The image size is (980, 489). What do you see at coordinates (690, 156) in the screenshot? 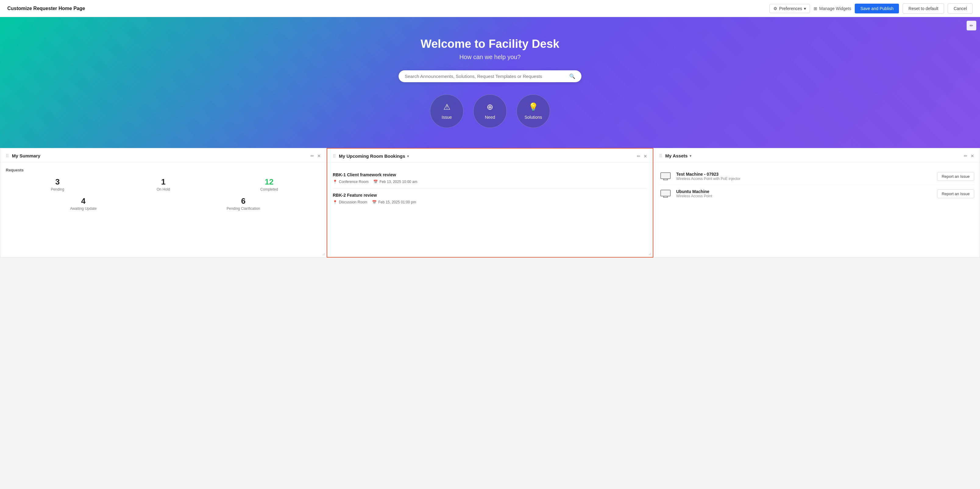
I see `assets-chevron-icon: ▾` at bounding box center [690, 156].